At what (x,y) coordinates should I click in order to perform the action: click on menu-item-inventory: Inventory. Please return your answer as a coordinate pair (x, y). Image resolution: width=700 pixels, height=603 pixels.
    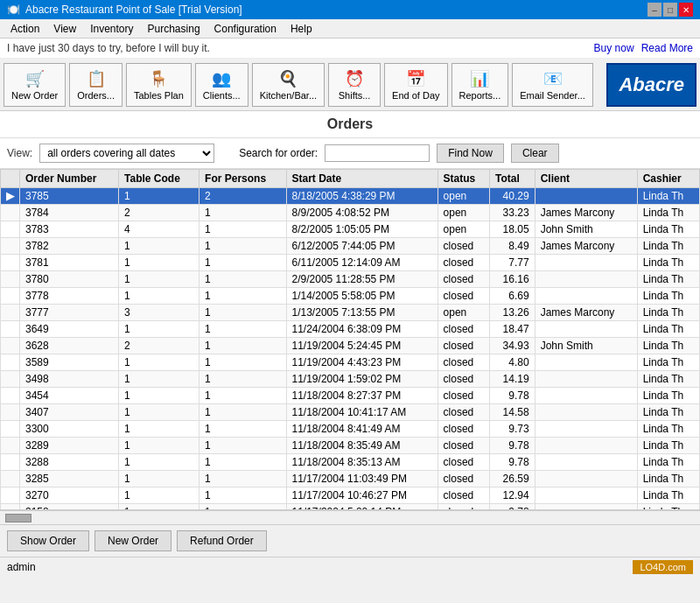
    Looking at the image, I should click on (112, 29).